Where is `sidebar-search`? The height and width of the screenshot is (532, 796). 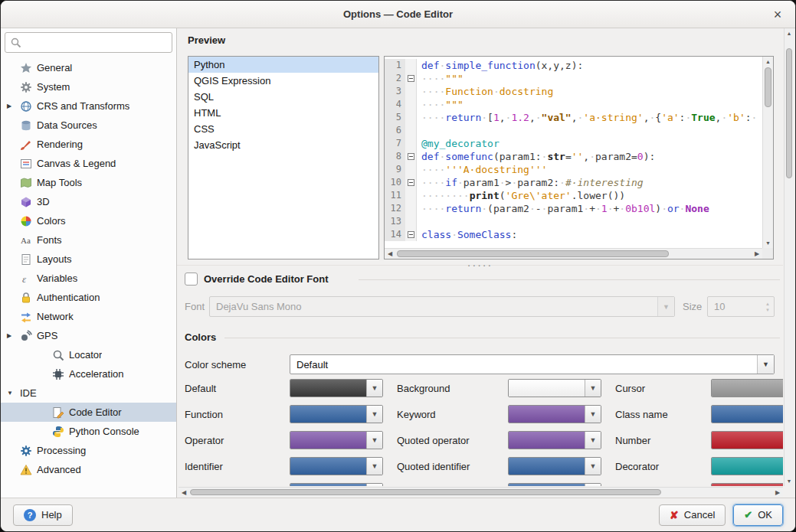 sidebar-search is located at coordinates (89, 43).